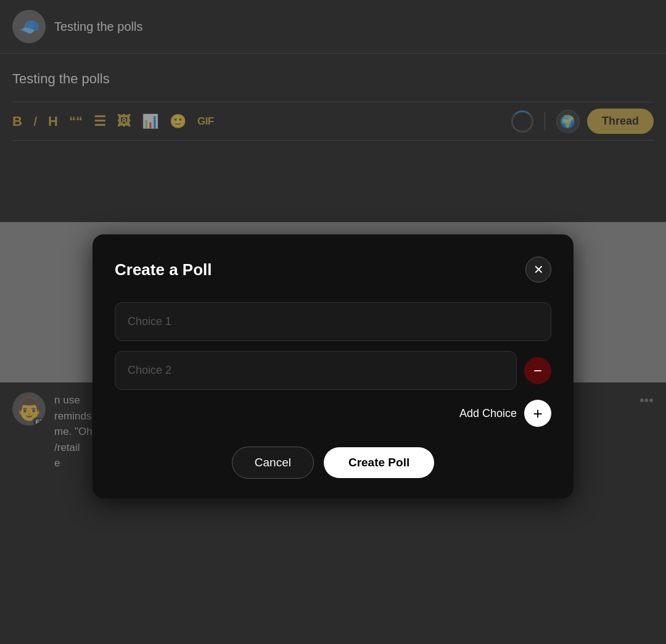 This screenshot has height=644, width=666. Describe the element at coordinates (379, 463) in the screenshot. I see `create-poll-button: Create Poll` at that location.